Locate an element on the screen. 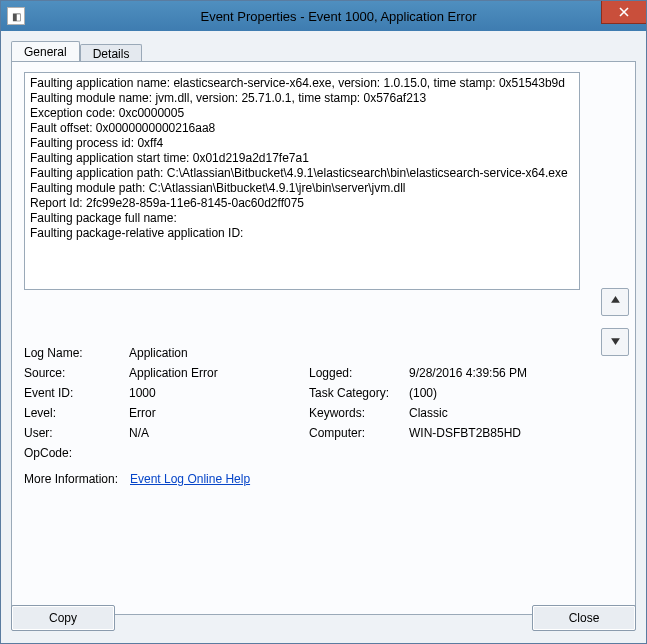 The width and height of the screenshot is (647, 644). event-log-online-help-link: Event Log Online Help is located at coordinates (190, 479).